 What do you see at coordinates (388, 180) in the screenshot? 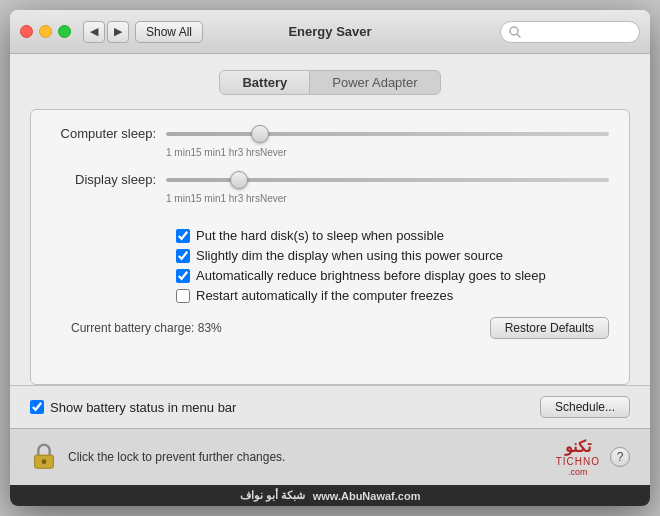
I see `display-sleep-wrapper` at bounding box center [388, 180].